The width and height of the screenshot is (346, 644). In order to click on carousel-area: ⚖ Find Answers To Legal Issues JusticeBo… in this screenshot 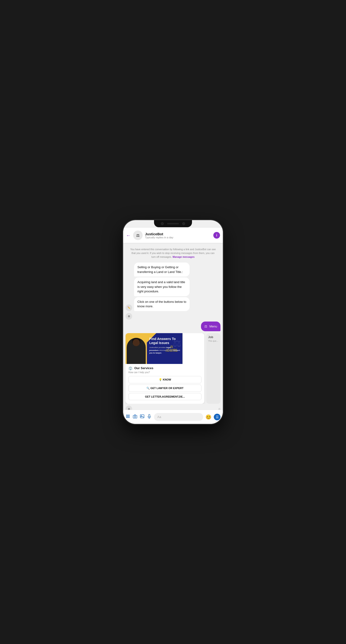, I will do `click(173, 368)`.